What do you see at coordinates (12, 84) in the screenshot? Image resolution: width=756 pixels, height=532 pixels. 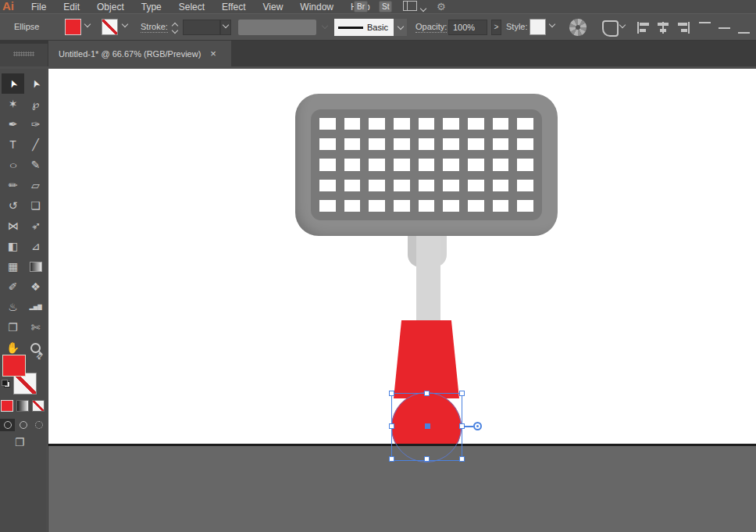 I see `selection-tool: ➤` at bounding box center [12, 84].